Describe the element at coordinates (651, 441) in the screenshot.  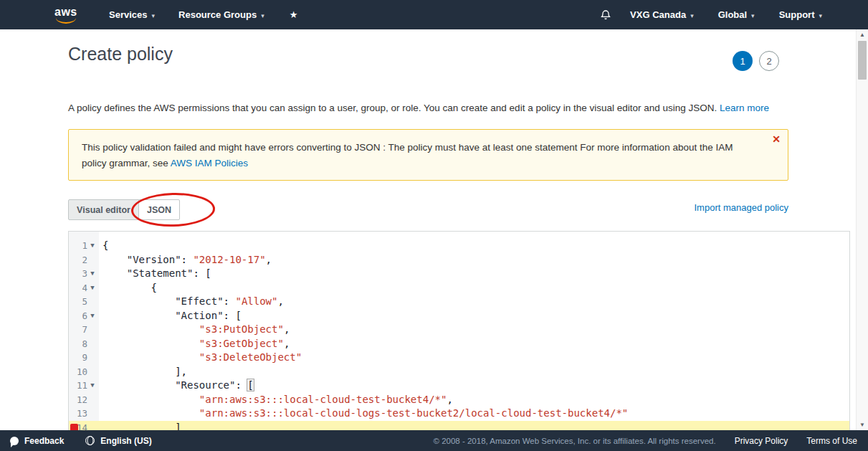
I see `footer-right-group: © 2008 - 2018, Amazon Web Services, Inc.…` at that location.